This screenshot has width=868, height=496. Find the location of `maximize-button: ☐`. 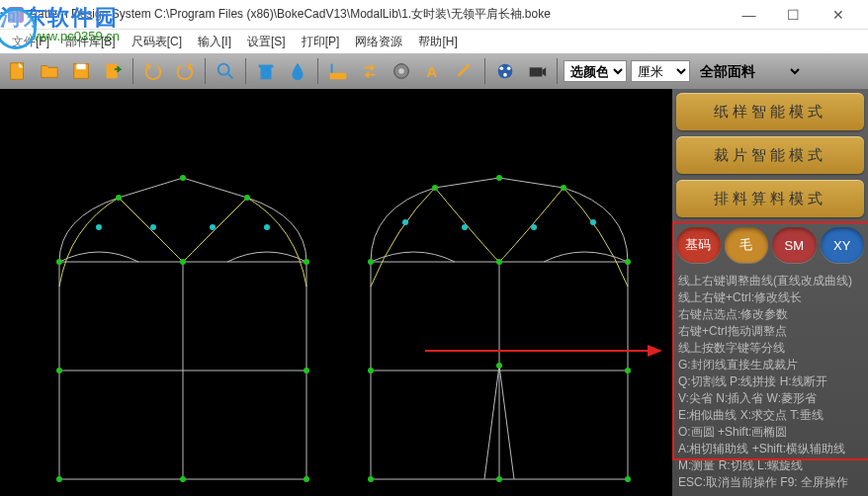

maximize-button: ☐ is located at coordinates (793, 15).